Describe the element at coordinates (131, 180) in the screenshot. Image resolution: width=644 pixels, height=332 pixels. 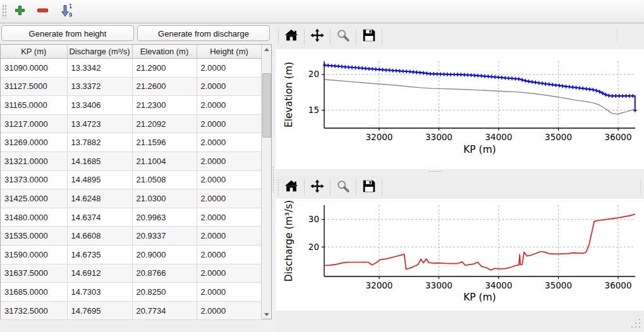
I see `table-row: 31373.000014.489521.05082.0000` at that location.